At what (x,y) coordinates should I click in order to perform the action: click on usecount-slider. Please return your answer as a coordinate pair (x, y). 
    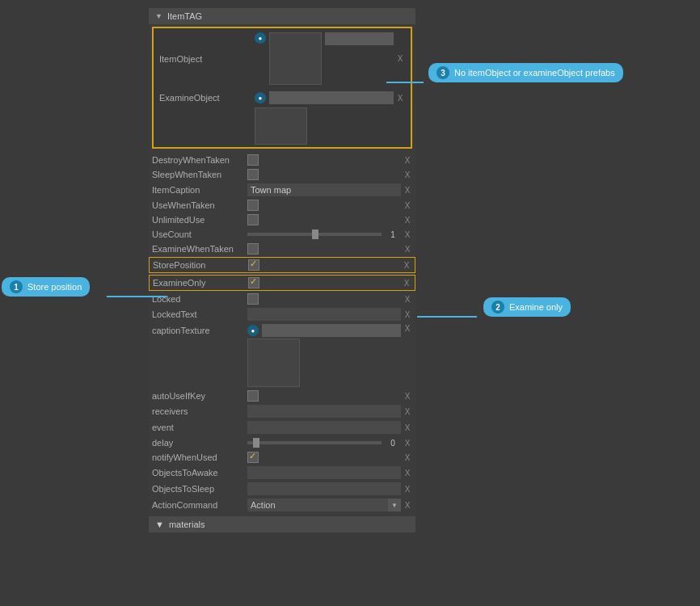
    Looking at the image, I should click on (314, 234).